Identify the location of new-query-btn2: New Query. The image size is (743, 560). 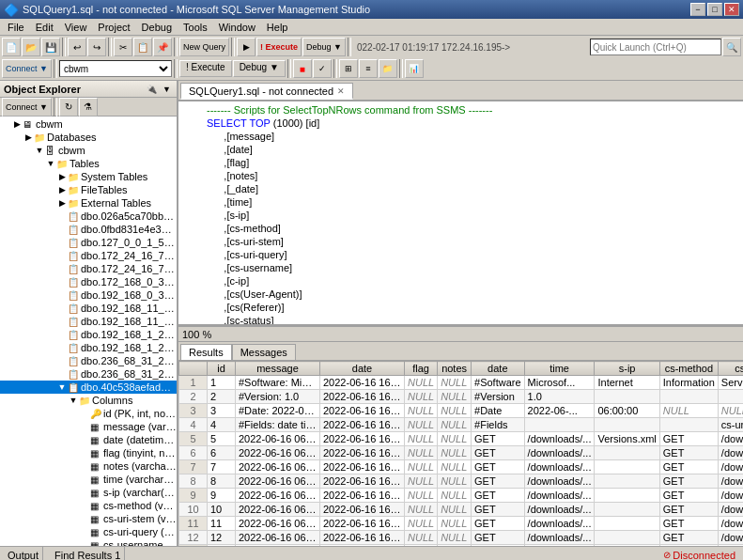
(205, 47).